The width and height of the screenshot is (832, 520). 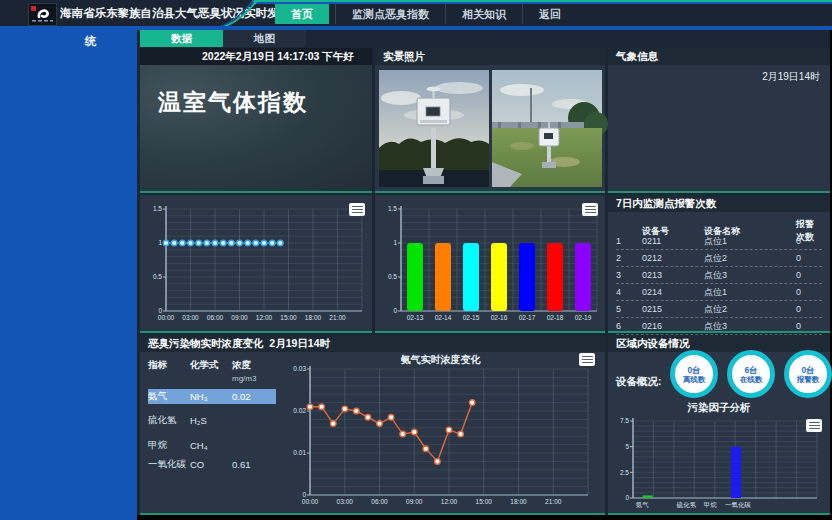 I want to click on main-nav-menu: 首页监测点恶臭指数相关知识返回, so click(x=426, y=14).